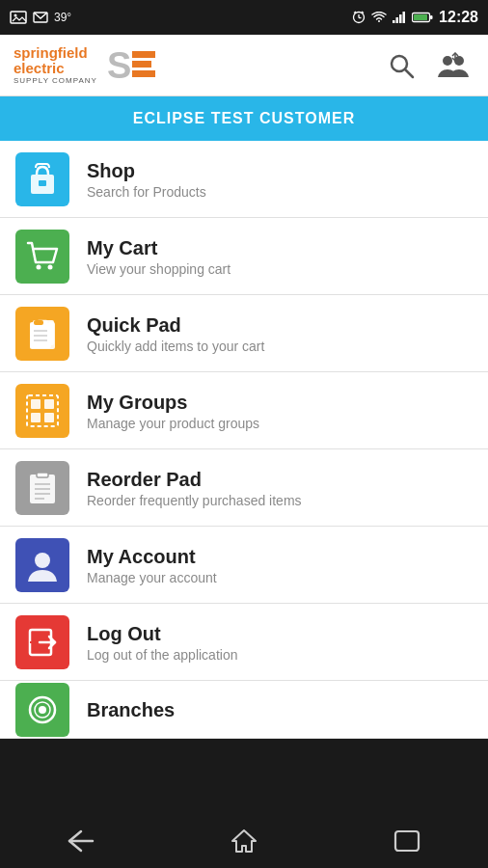 The image size is (488, 868). I want to click on menu-item-shop: Shop Search for Products, so click(244, 179).